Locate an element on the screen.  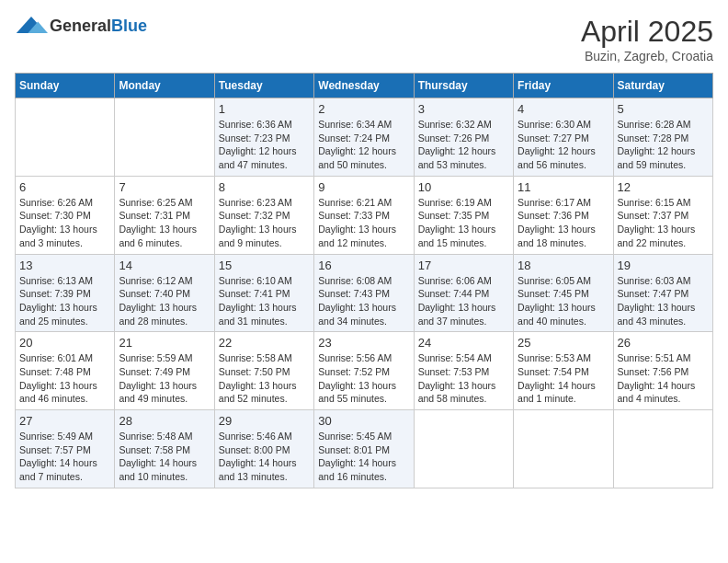
day-number: 4 is located at coordinates (563, 109).